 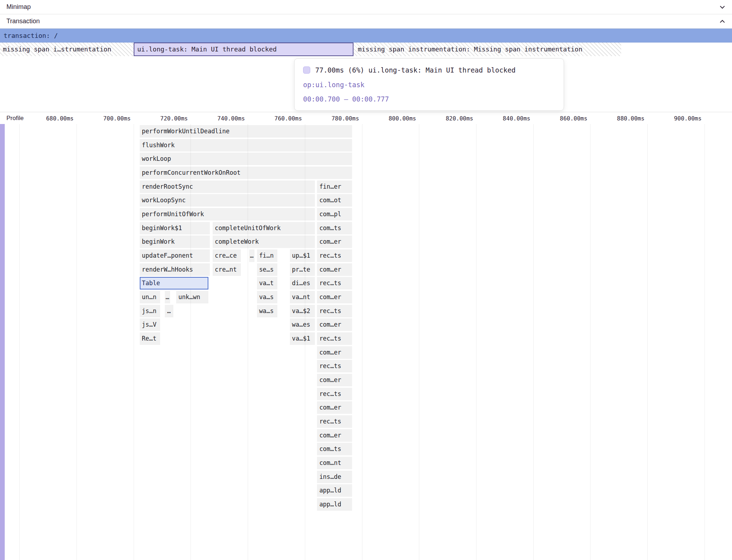 I want to click on chevron-up-icon, so click(x=722, y=21).